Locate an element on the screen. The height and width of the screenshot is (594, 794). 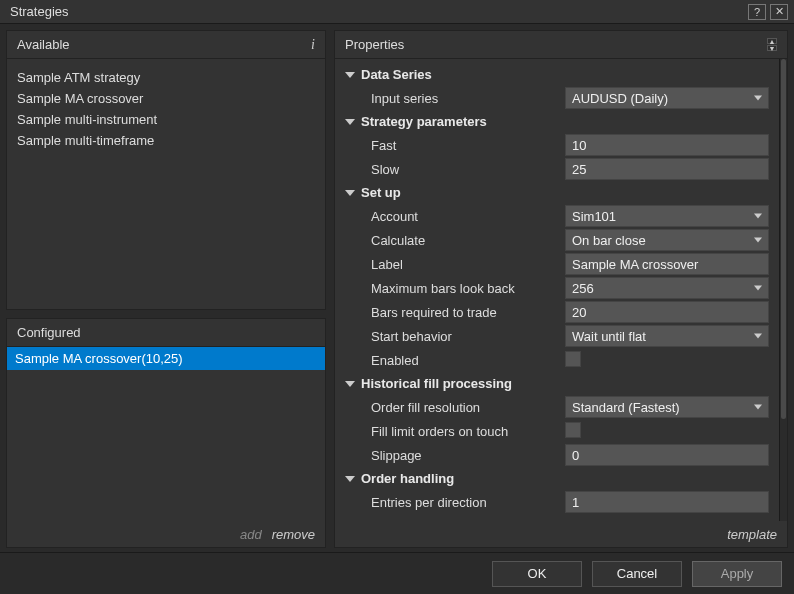
properties-spinner: ▲ ▼ is located at coordinates (772, 44).